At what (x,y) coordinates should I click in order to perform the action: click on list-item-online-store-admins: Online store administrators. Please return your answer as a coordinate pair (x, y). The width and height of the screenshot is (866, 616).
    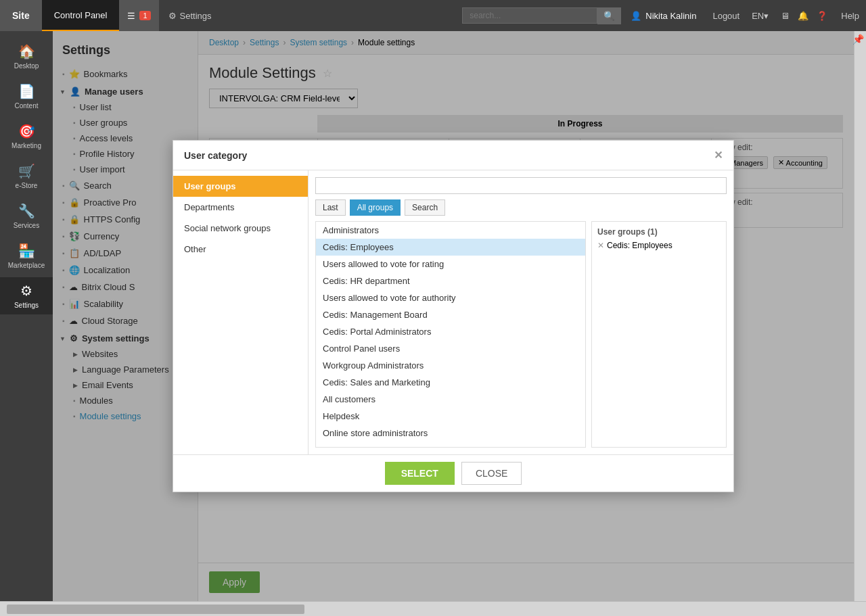
    Looking at the image, I should click on (451, 433).